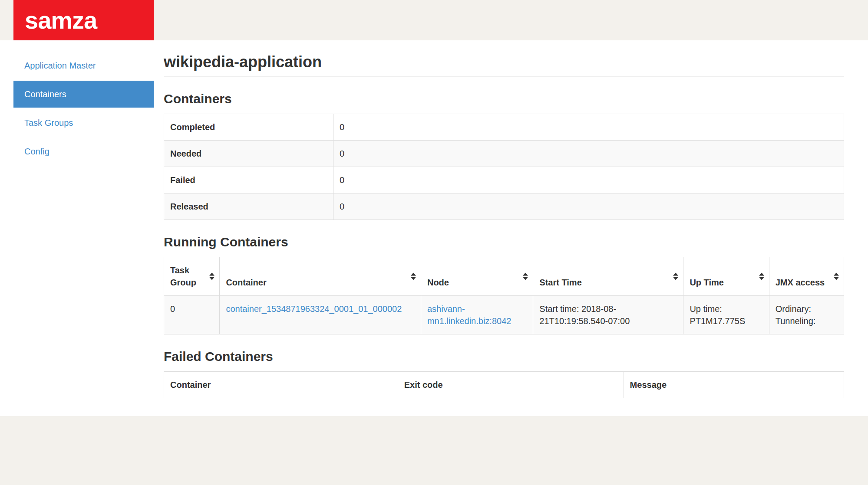 This screenshot has height=485, width=868. Describe the element at coordinates (504, 206) in the screenshot. I see `table-row: Released 0` at that location.